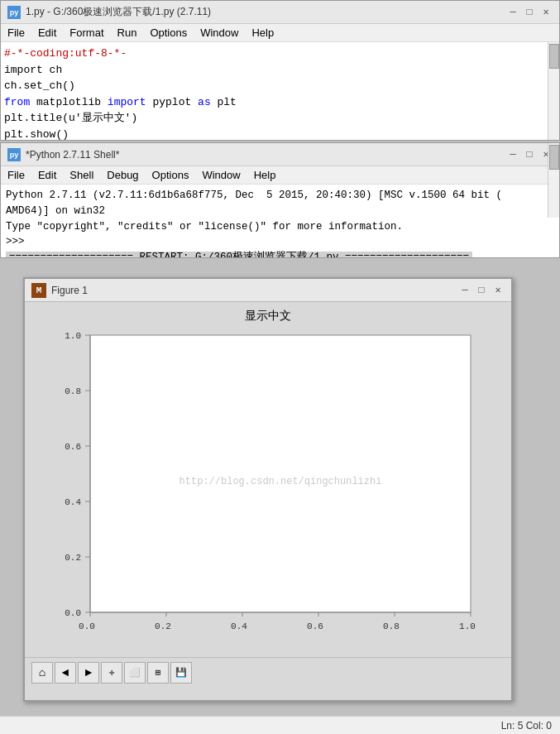 This screenshot has width=560, height=734. I want to click on shell-menu-file: File, so click(17, 175).